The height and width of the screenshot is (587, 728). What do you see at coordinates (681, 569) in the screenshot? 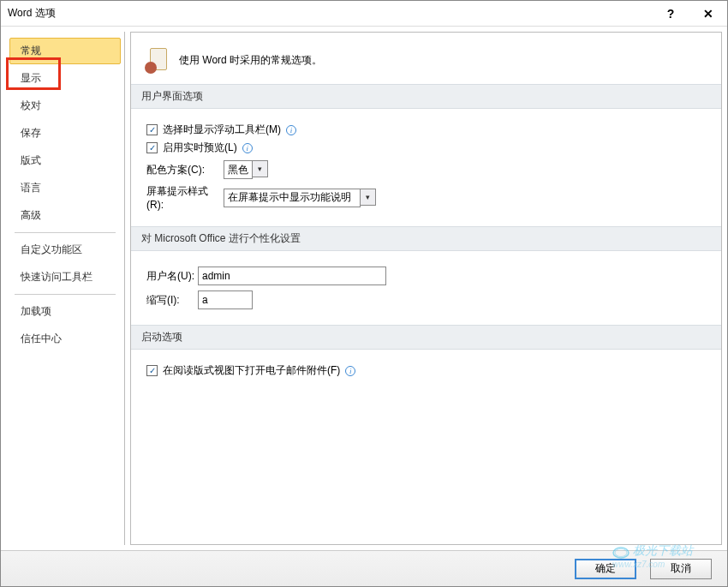
I see `cancel-button: 取消` at bounding box center [681, 569].